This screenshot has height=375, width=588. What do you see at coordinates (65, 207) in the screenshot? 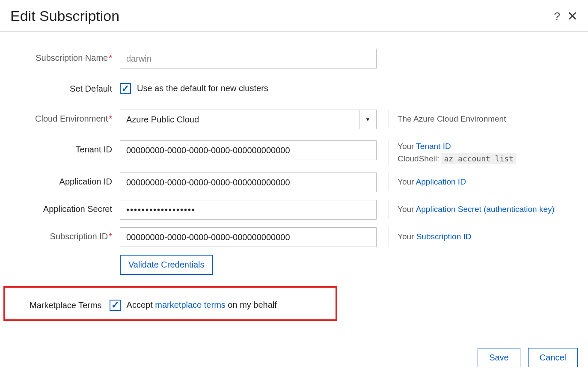
I see `label-application-secret: Application Secret` at bounding box center [65, 207].